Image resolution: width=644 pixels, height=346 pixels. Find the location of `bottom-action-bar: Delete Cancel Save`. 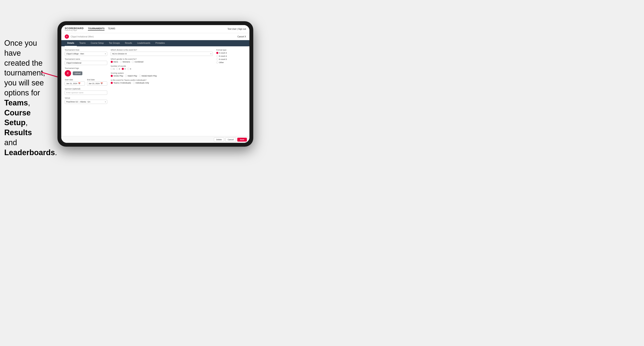

bottom-action-bar: Delete Cancel Save is located at coordinates (156, 139).